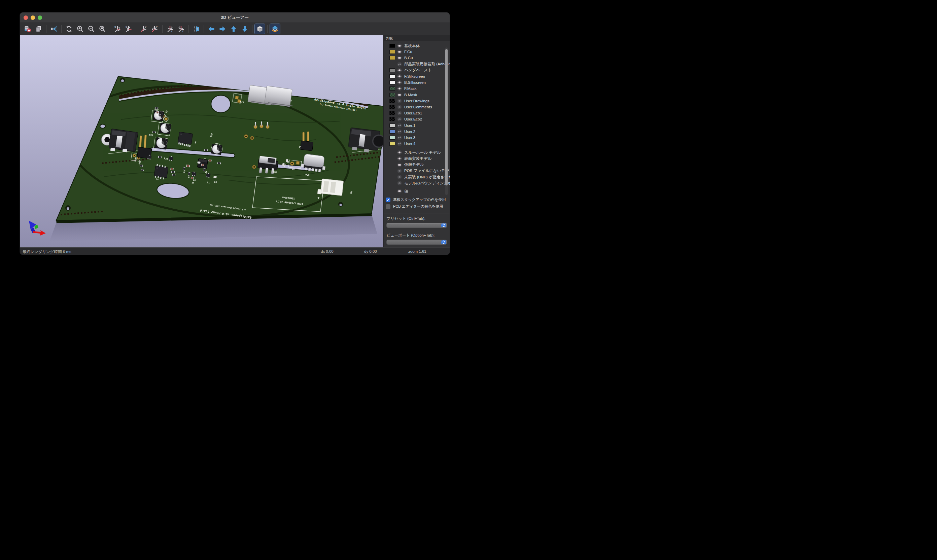 The image size is (937, 560). What do you see at coordinates (102, 29) in the screenshot?
I see `zoom-to-fit-button` at bounding box center [102, 29].